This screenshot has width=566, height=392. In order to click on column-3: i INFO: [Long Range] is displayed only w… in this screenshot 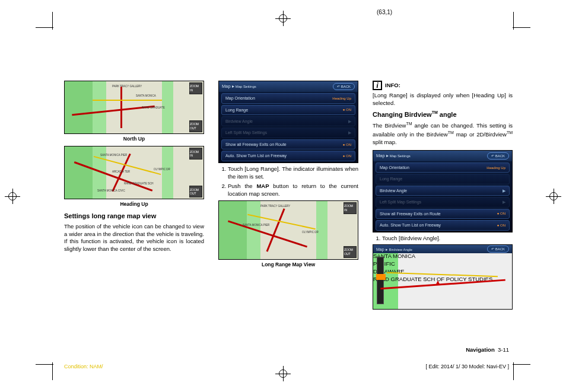, I will do `click(443, 195)`.